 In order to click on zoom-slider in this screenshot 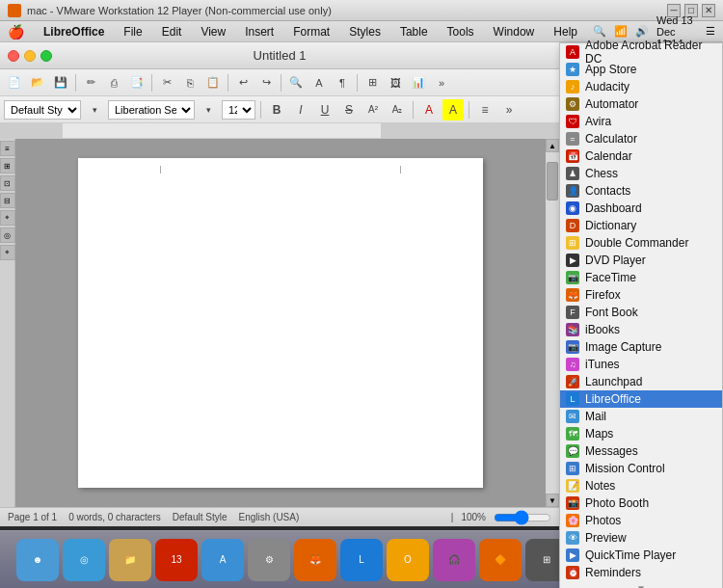, I will do `click(522, 518)`.